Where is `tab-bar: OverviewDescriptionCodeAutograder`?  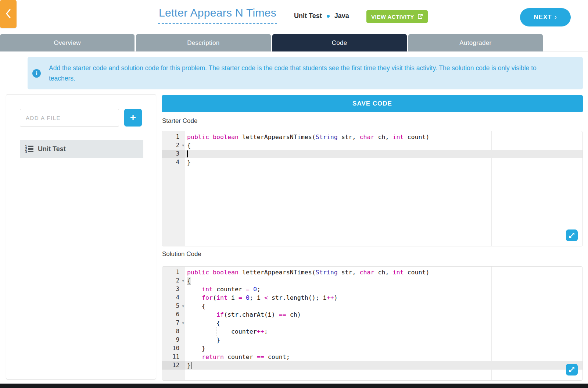 tab-bar: OverviewDescriptionCodeAutograder is located at coordinates (271, 43).